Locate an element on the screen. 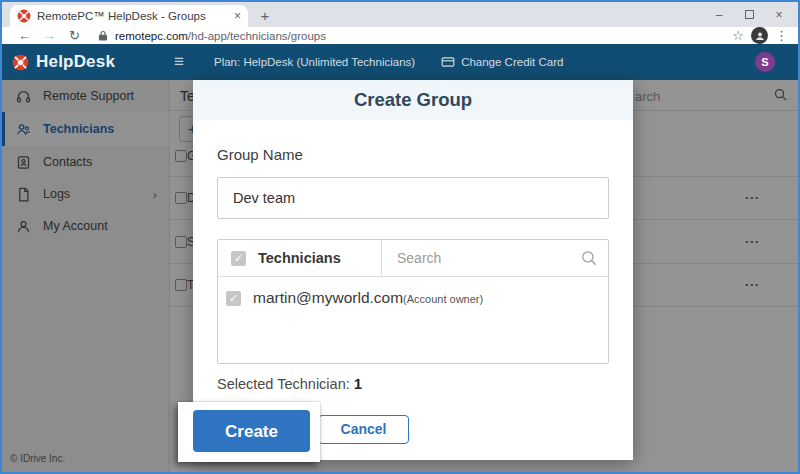 This screenshot has width=800, height=474. technician-checkbox: ✓ is located at coordinates (234, 298).